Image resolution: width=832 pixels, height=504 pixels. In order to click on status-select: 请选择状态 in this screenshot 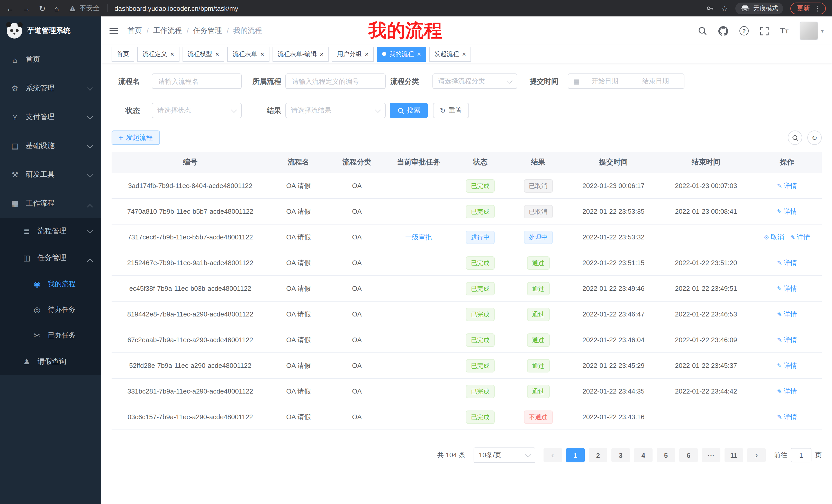, I will do `click(197, 111)`.